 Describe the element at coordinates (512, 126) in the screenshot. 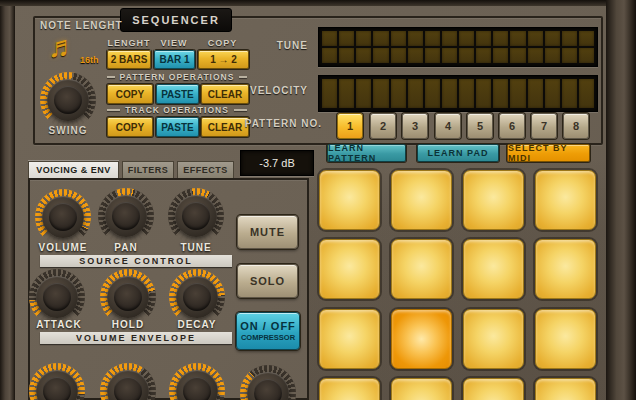

I see `pattern-button-6: 6` at that location.